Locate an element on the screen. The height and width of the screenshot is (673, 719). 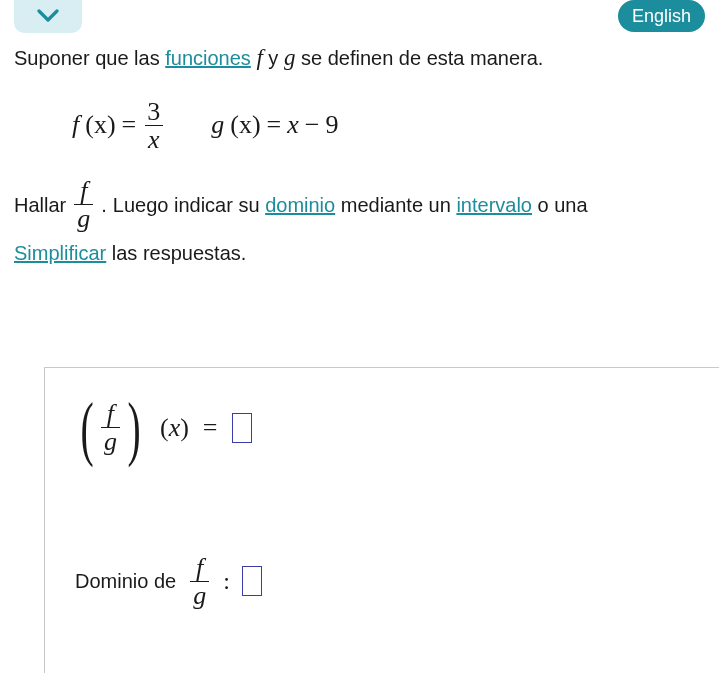
instruction-line-2: Simplificar las respuestas. is located at coordinates (360, 251).